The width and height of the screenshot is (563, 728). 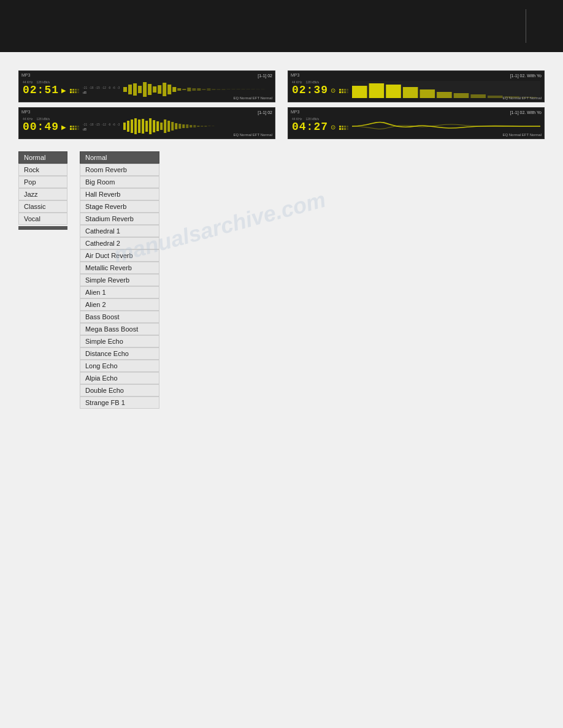 I want to click on eft-menu-item-cathedral2: Cathedral 2, so click(x=120, y=243).